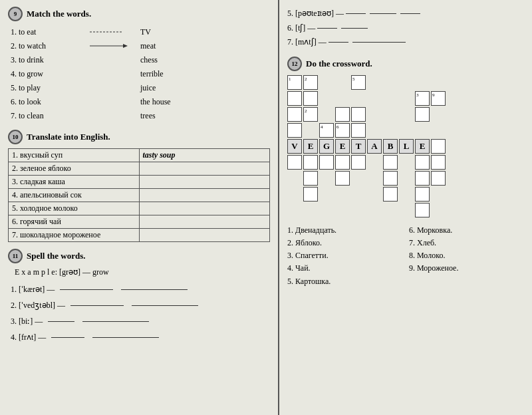  I want to click on clue-3: 3. Спагетти., so click(344, 255).